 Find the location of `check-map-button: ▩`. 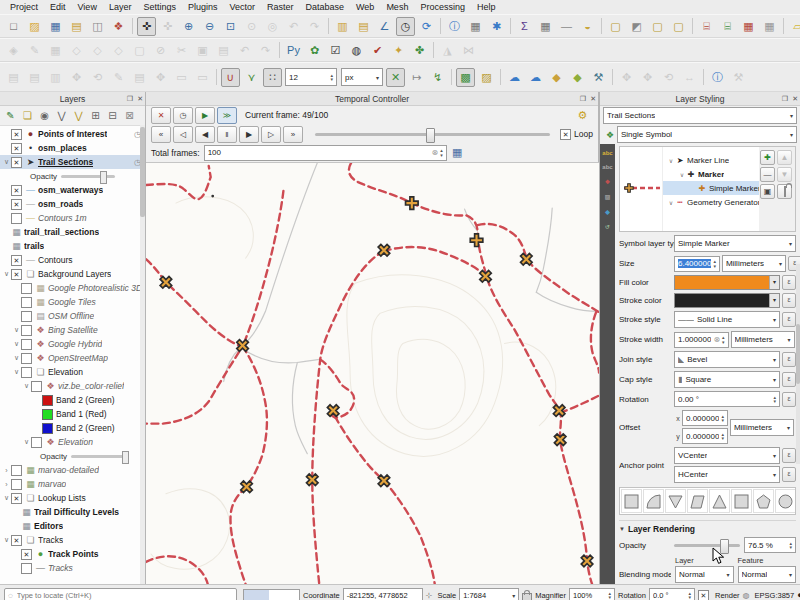

check-map-button: ▩ is located at coordinates (466, 78).